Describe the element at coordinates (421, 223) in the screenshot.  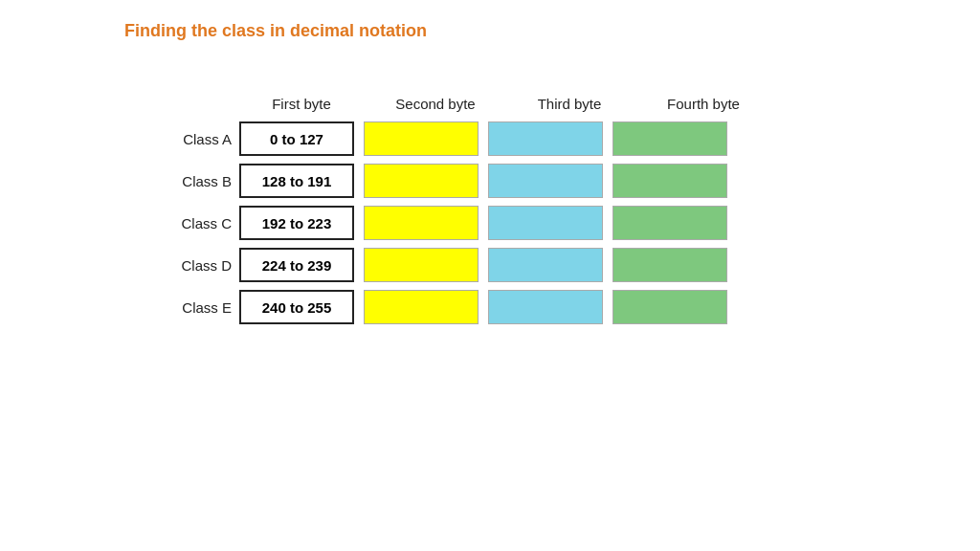
I see `class-c-second-byte` at that location.